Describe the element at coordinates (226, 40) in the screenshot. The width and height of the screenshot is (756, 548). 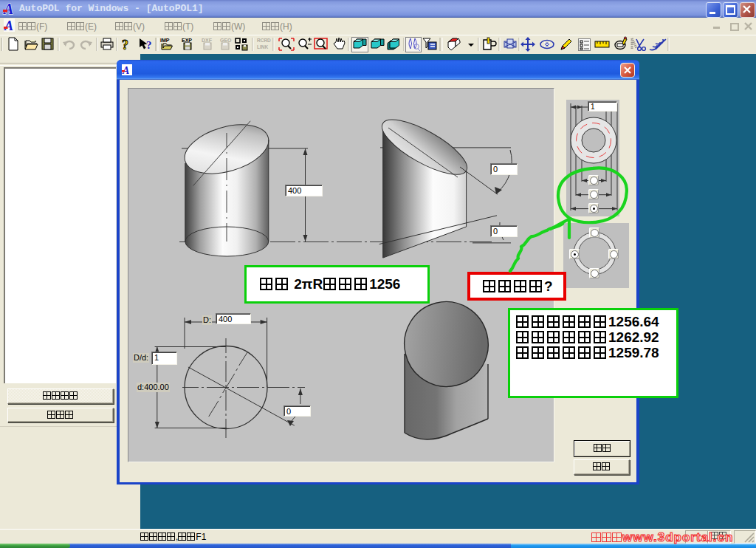
I see `svg-text: GEO` at that location.